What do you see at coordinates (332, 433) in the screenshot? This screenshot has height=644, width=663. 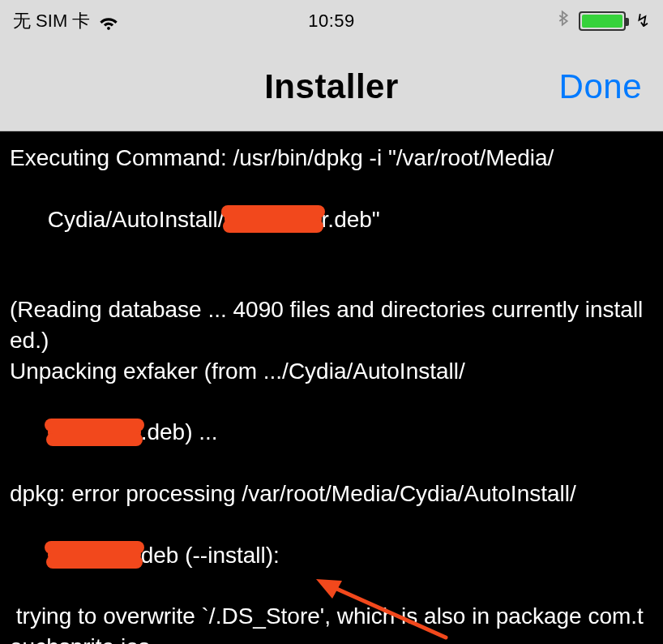 I see `terminal-line: .deb) ...` at bounding box center [332, 433].